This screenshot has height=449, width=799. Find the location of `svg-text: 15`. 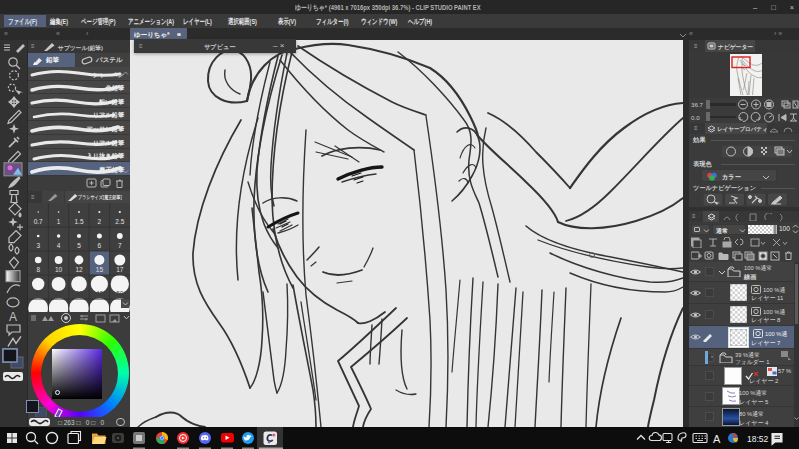

svg-text: 15 is located at coordinates (100, 270).